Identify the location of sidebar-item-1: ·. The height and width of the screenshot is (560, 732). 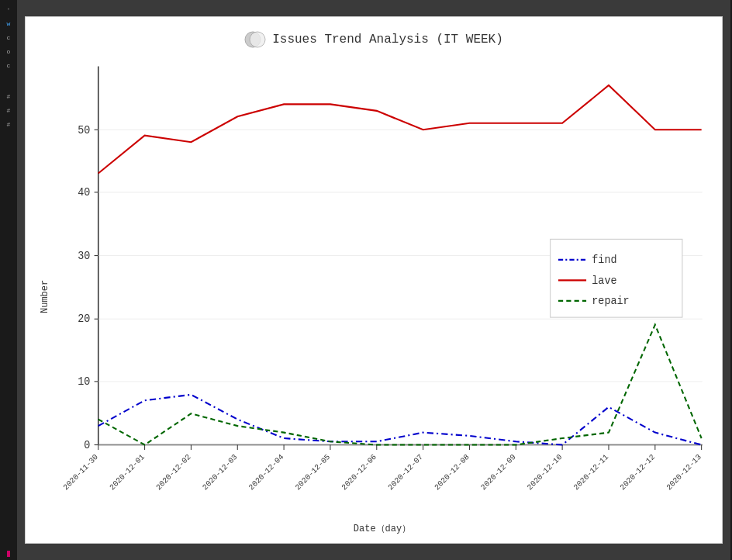
(9, 9).